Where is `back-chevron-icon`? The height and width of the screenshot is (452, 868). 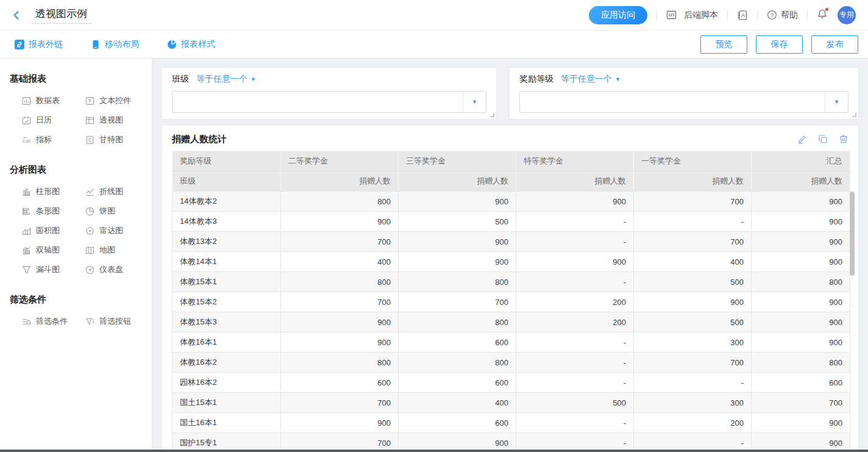 back-chevron-icon is located at coordinates (16, 15).